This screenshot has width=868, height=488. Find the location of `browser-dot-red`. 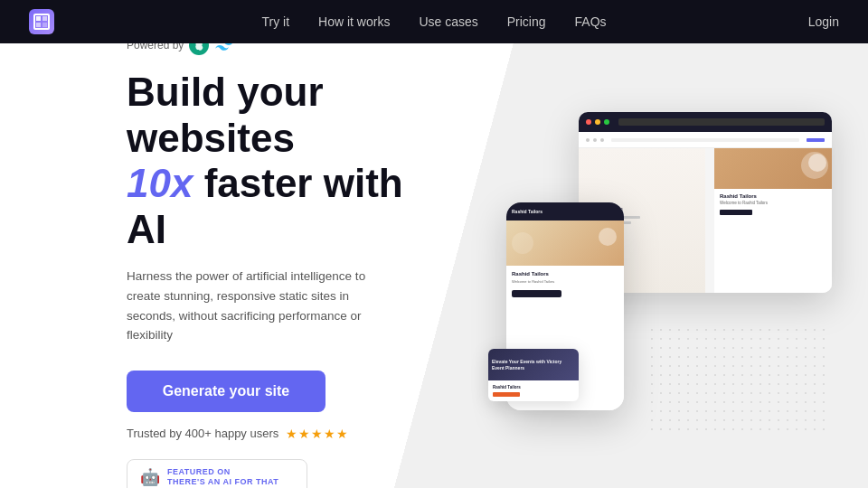

browser-dot-red is located at coordinates (589, 122).